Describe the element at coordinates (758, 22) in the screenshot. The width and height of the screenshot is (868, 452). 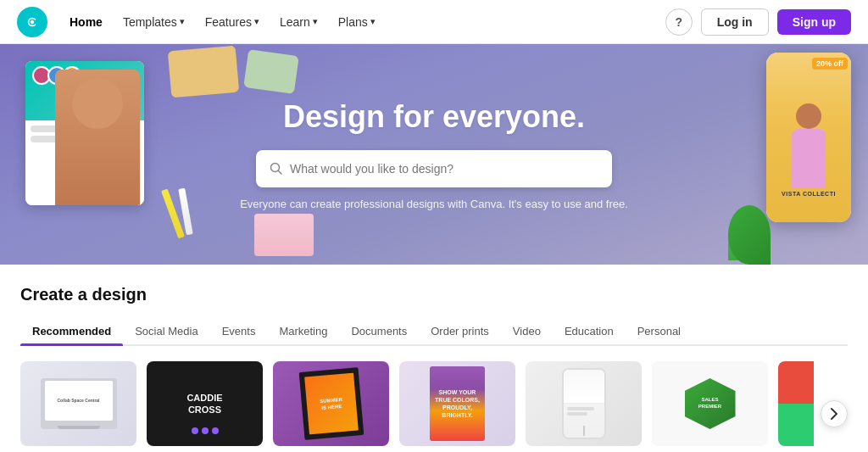
I see `navbar-right: ? Log in Sign up` at that location.